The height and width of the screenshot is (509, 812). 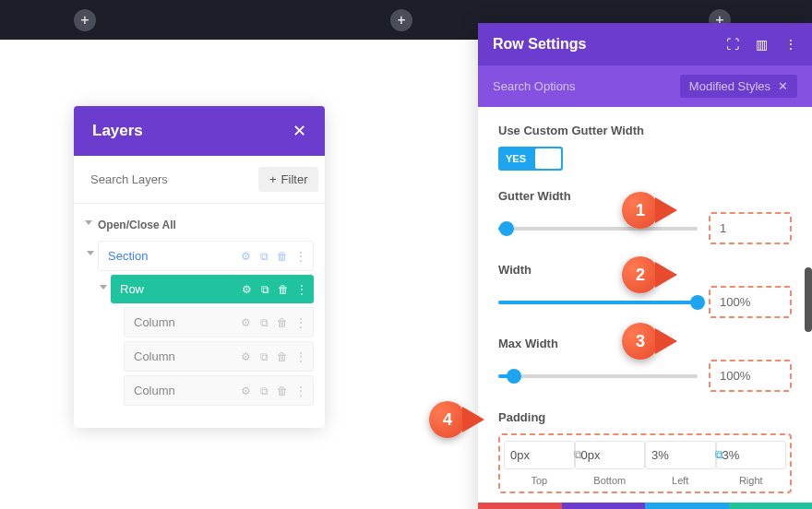 What do you see at coordinates (457, 420) in the screenshot?
I see `callout-4: 4` at bounding box center [457, 420].